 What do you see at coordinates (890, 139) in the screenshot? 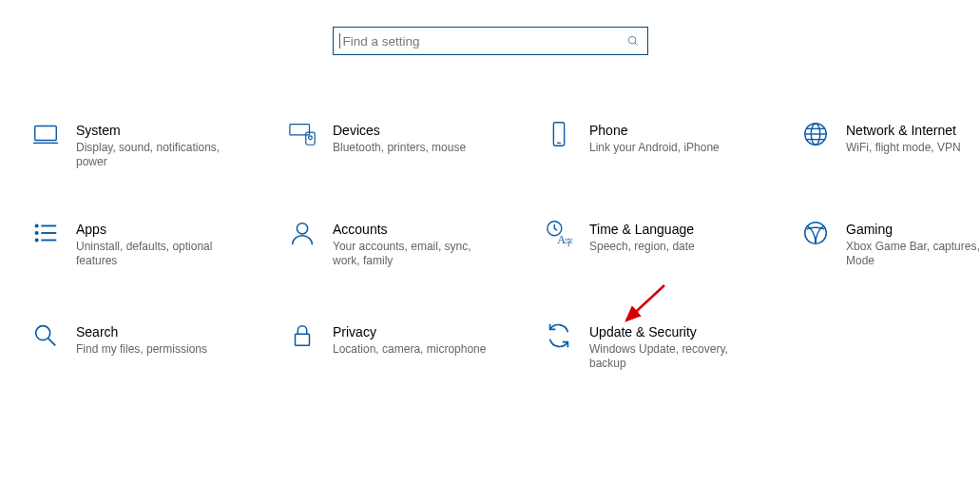
I see `tile-network: Network & Internet WiFi, flight mode, VP…` at bounding box center [890, 139].